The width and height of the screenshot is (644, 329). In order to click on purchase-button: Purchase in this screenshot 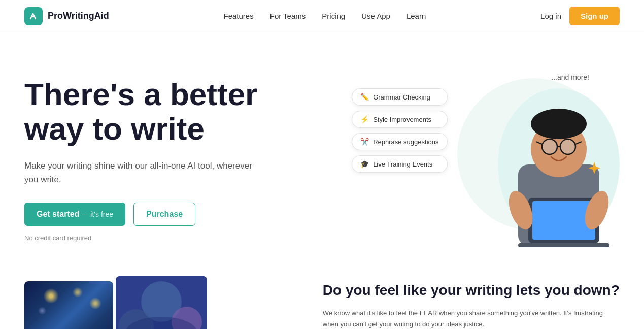, I will do `click(164, 214)`.